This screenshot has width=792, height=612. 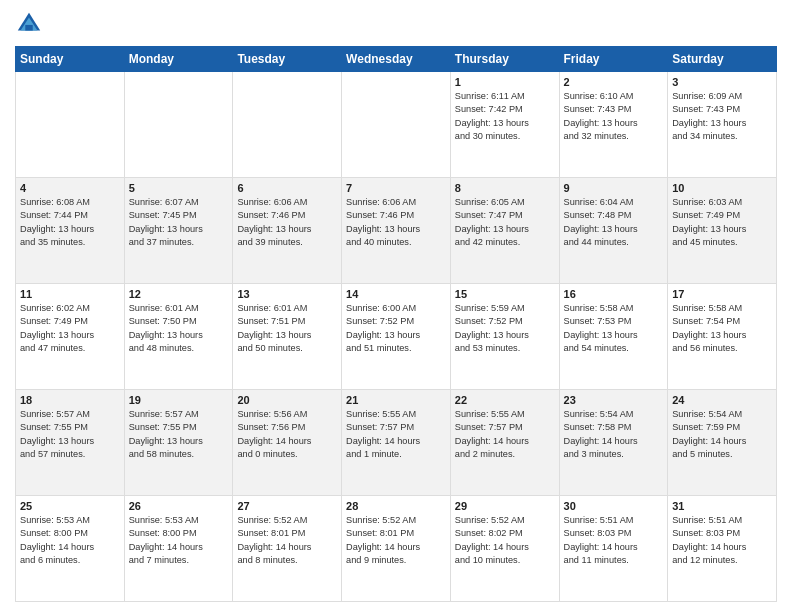 What do you see at coordinates (70, 294) in the screenshot?
I see `day-number: 11` at bounding box center [70, 294].